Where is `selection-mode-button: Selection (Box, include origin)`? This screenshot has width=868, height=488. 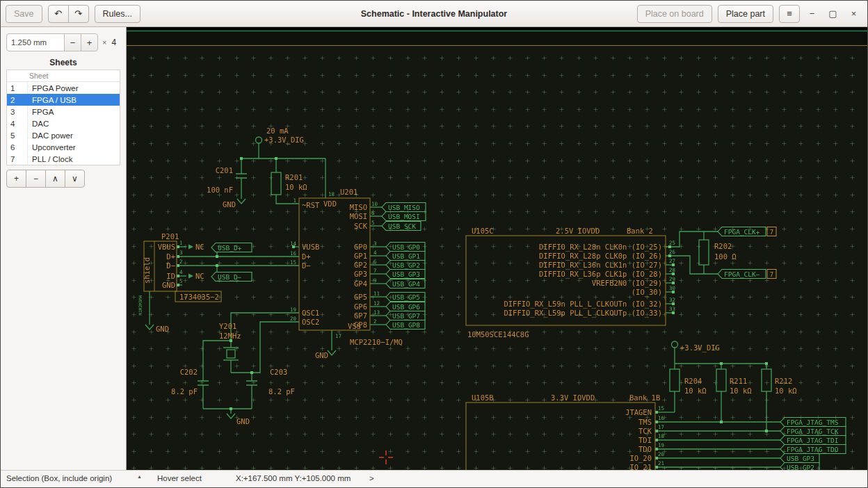 selection-mode-button: Selection (Box, include origin) is located at coordinates (59, 478).